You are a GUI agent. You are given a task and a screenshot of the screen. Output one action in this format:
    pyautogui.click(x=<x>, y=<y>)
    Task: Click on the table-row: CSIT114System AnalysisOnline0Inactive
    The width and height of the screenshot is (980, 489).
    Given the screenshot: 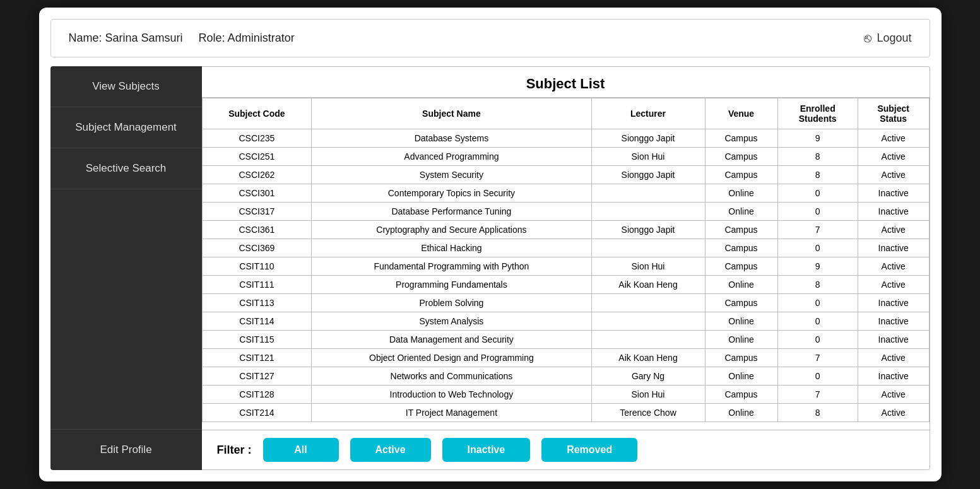 What is the action you would take?
    pyautogui.click(x=565, y=322)
    